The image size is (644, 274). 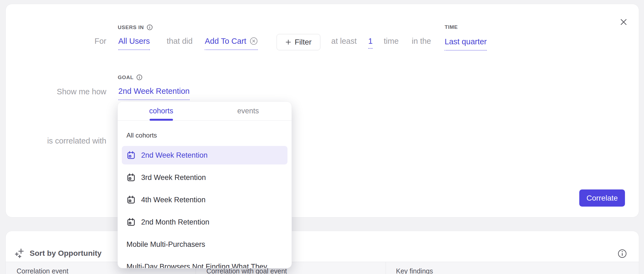 I want to click on cohort-list: 2nd Week Retention 3rd Week Retention, so click(x=205, y=207).